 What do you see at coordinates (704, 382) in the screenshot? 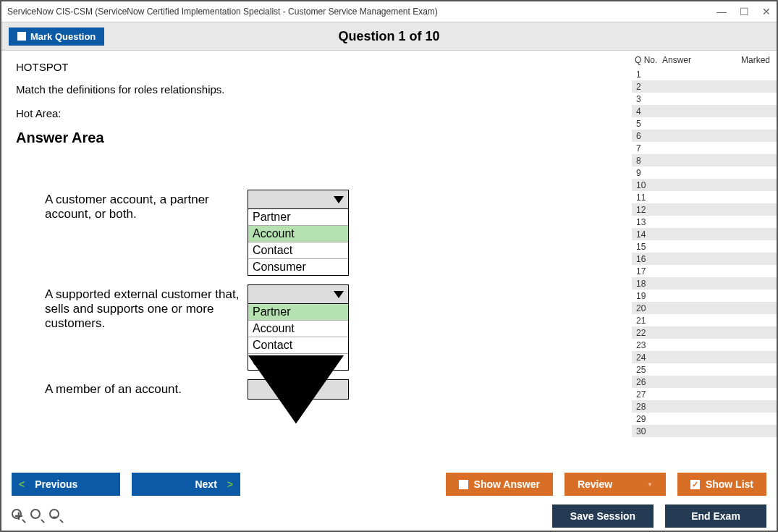
I see `question-list-row: 26` at bounding box center [704, 382].